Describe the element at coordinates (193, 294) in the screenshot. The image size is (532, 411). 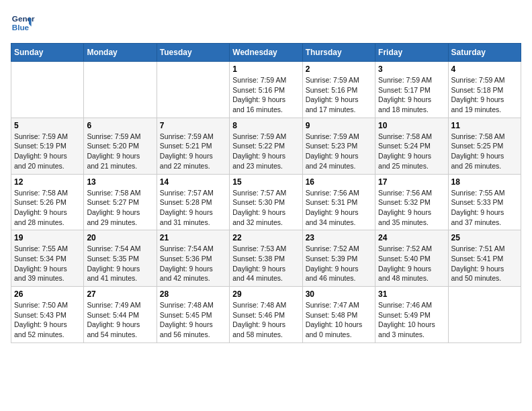
I see `day-number: 28` at that location.